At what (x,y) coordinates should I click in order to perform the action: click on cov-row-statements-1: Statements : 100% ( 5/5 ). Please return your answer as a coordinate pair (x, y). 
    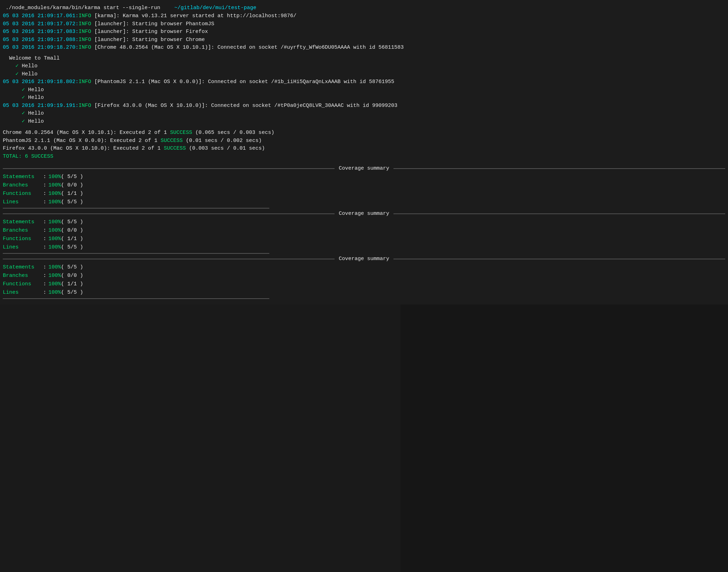
    Looking at the image, I should click on (364, 177).